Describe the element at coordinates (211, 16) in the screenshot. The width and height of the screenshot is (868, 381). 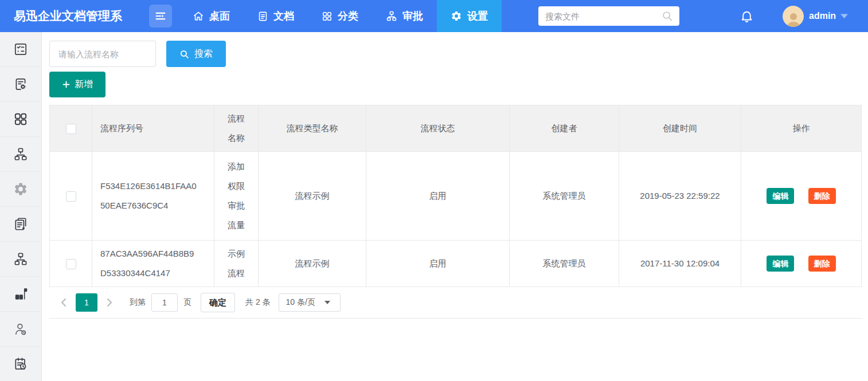
I see `nav-item-desktop: 桌面` at that location.